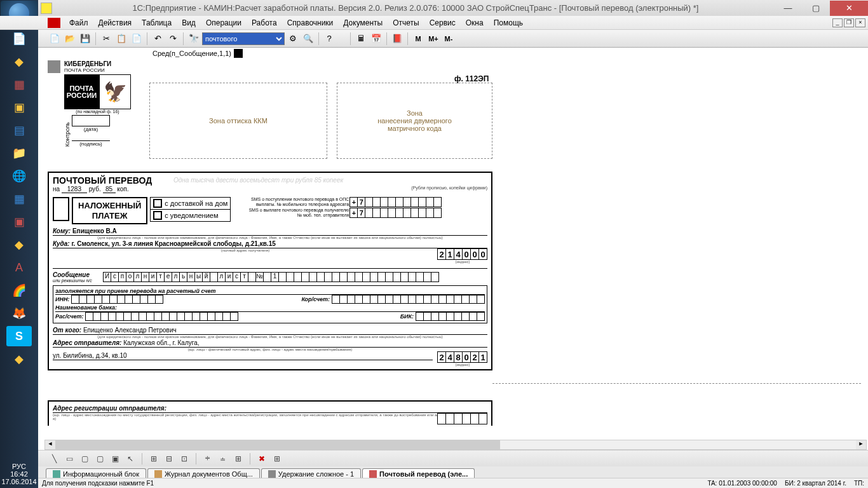 The width and height of the screenshot is (868, 488). I want to click on menu-docs: Документы, so click(363, 23).